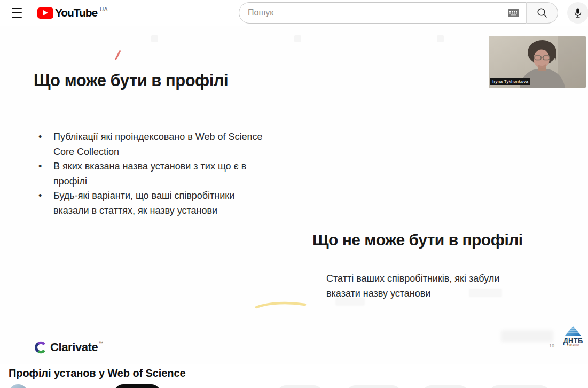 This screenshot has width=588, height=388. I want to click on dntb-pyramid-icon, so click(573, 331).